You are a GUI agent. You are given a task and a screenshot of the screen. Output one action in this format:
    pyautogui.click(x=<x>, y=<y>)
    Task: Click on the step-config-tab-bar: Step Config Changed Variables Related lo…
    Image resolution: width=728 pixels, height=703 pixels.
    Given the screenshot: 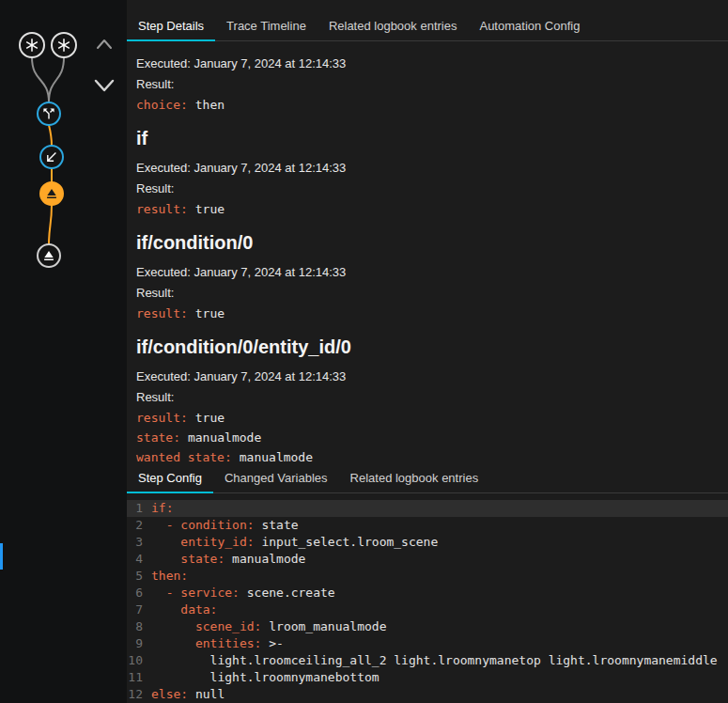 What is the action you would take?
    pyautogui.click(x=427, y=477)
    